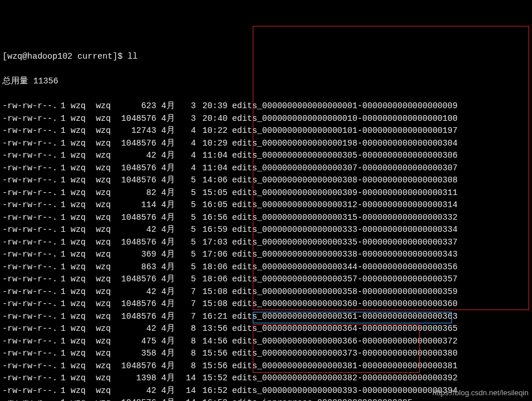 The width and height of the screenshot is (532, 401). What do you see at coordinates (136, 255) in the screenshot?
I see `file-size: 369` at bounding box center [136, 255].